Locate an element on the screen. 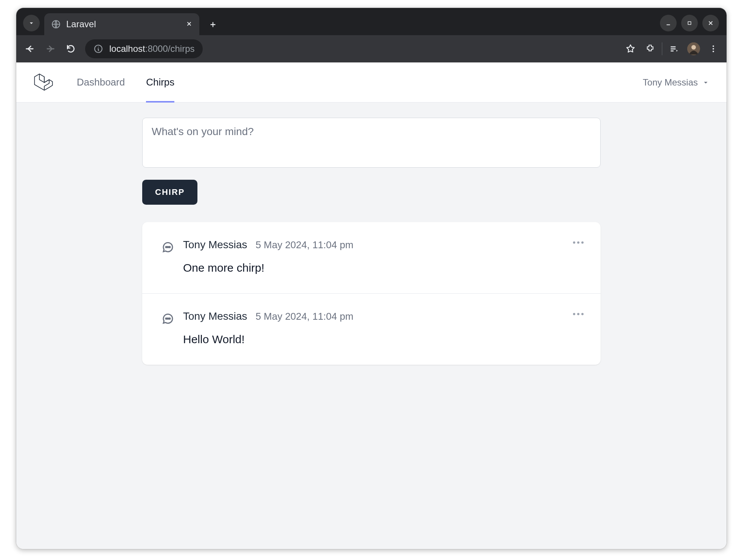 The image size is (736, 560). browser-toolbar: localhost:8000/chirps is located at coordinates (371, 49).